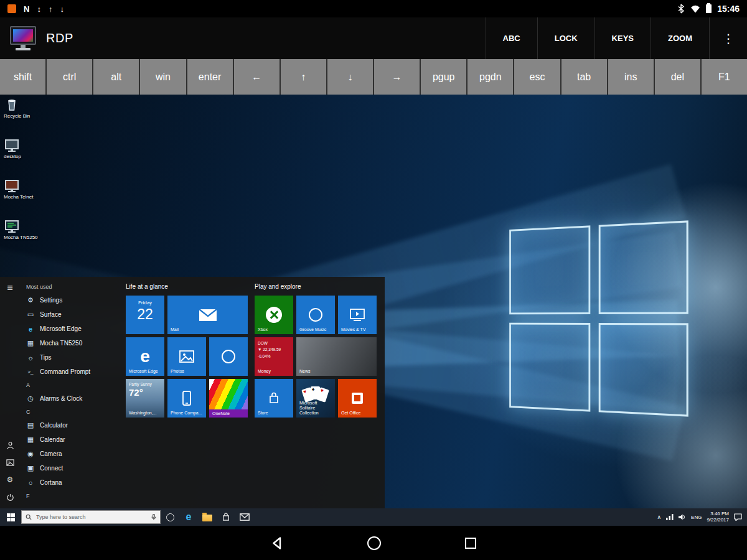  I want to click on speaker-icon, so click(682, 517).